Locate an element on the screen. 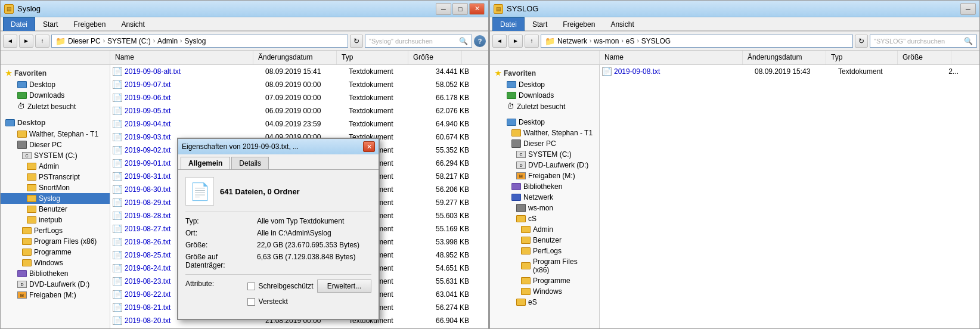 Image resolution: width=980 pixels, height=329 pixels. dialog-schreibgeschuetzt-checkbox is located at coordinates (252, 286).